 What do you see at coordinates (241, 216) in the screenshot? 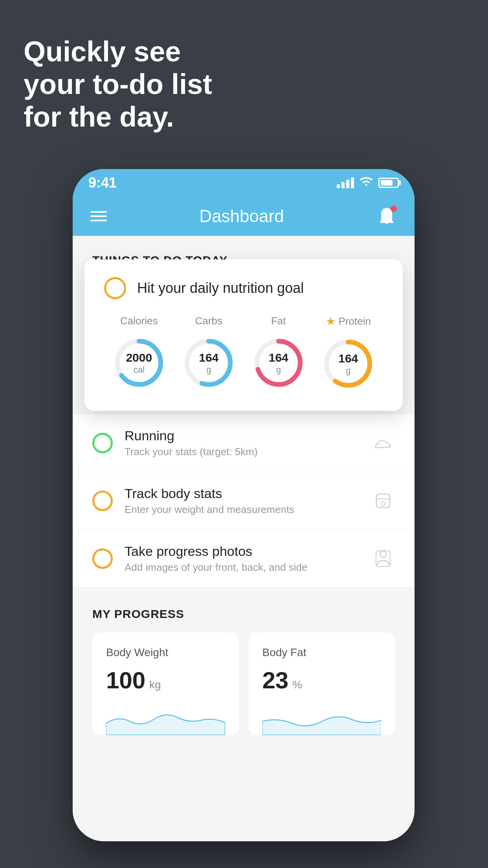
I see `app-title: Dashboard` at bounding box center [241, 216].